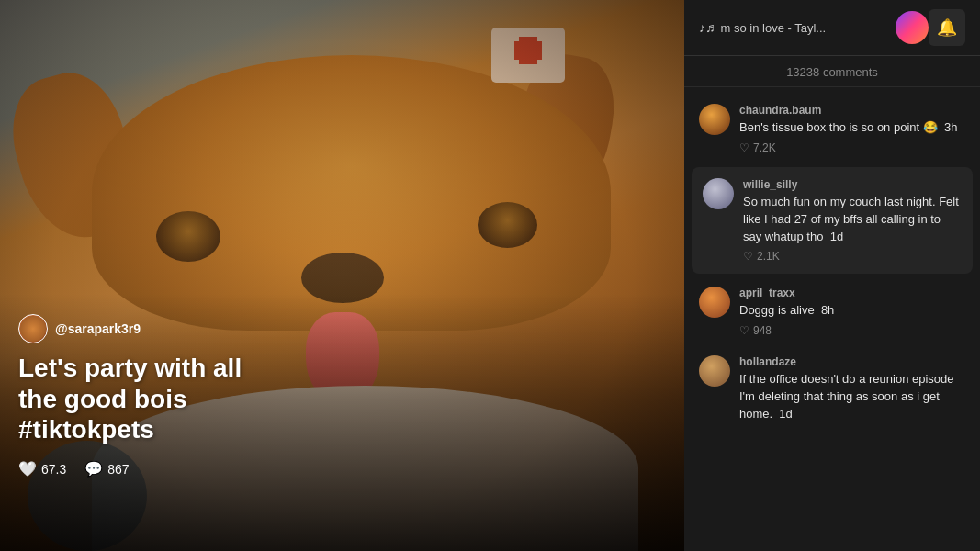 The width and height of the screenshot is (980, 551). I want to click on comment-body: chaundra.baum Ben's tissue box tho is so…, so click(852, 129).